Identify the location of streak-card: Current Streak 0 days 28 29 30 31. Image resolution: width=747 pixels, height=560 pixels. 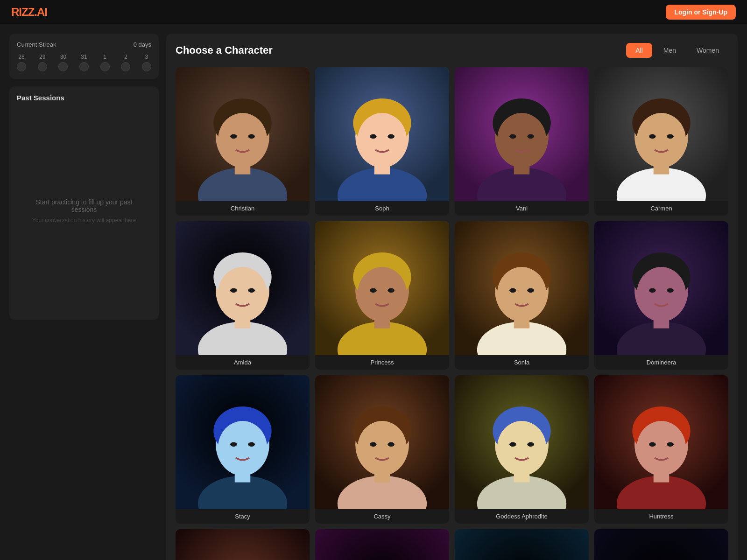
(84, 56).